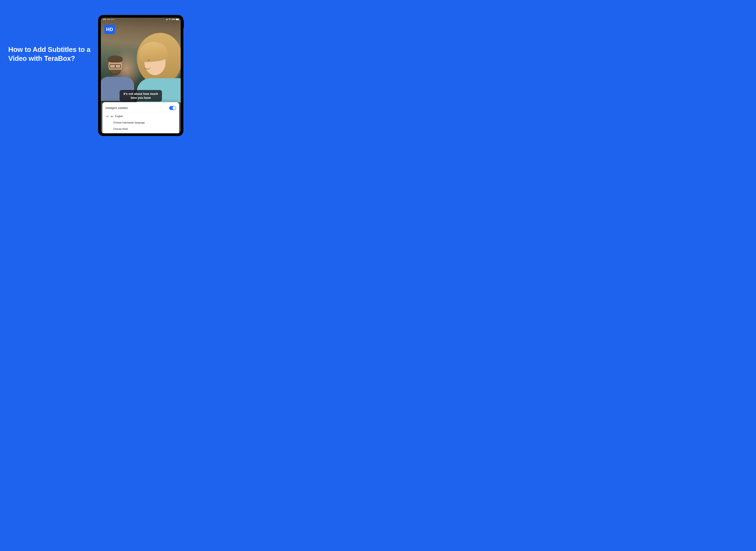  Describe the element at coordinates (105, 19) in the screenshot. I see `status-time: 9:41` at that location.